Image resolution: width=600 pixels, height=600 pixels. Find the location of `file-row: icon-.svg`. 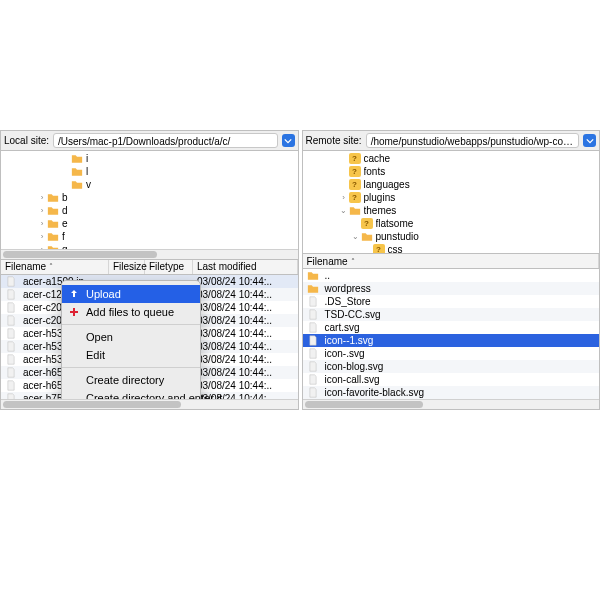

file-row: icon-.svg is located at coordinates (452, 354).